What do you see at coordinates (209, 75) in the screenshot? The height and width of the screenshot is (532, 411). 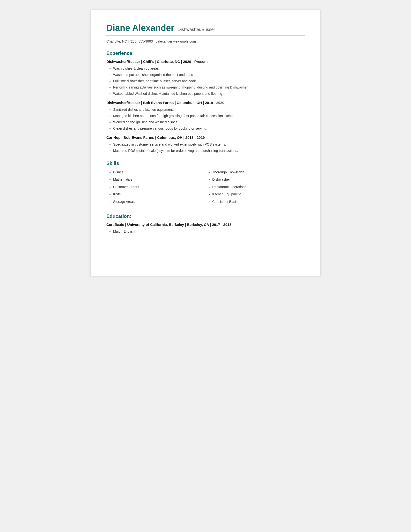 I see `list-item: Wash and put up dishes organized the pos…` at bounding box center [209, 75].